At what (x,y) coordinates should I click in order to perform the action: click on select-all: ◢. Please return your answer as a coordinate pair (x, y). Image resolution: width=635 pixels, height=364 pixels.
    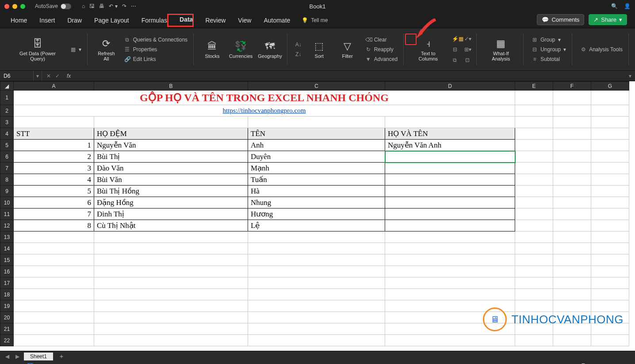
    Looking at the image, I should click on (7, 86).